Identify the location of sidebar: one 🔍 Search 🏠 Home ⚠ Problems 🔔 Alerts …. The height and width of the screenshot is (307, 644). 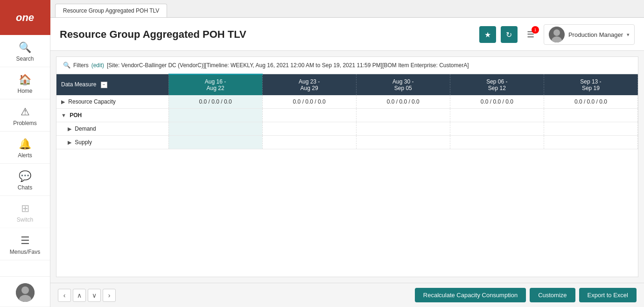
(25, 154).